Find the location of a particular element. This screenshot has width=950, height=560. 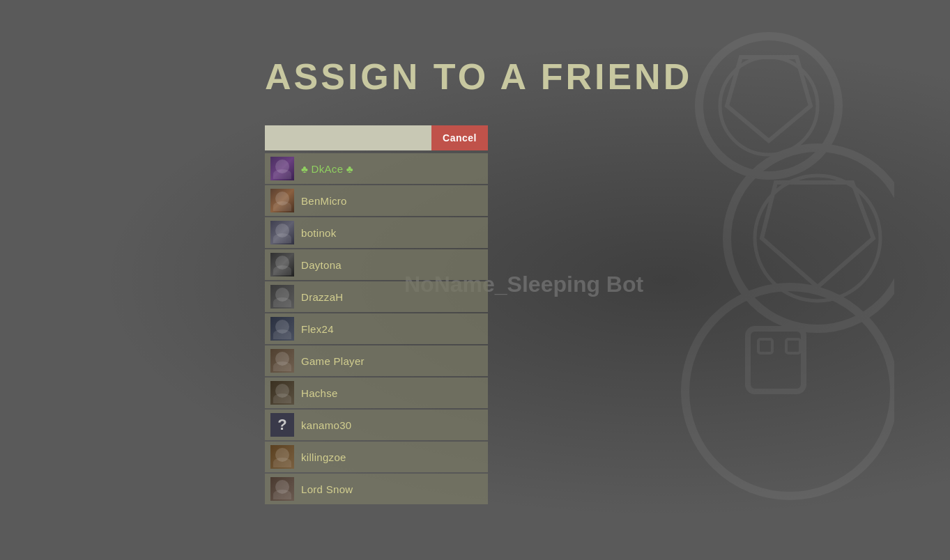

friend-avatar-daytona is located at coordinates (282, 265).